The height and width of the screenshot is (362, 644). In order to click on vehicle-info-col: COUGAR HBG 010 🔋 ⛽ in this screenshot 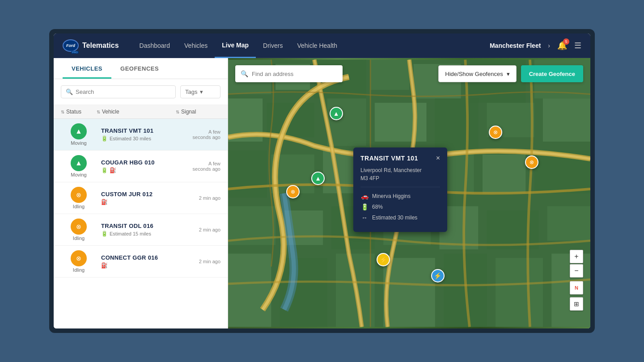, I will do `click(136, 166)`.